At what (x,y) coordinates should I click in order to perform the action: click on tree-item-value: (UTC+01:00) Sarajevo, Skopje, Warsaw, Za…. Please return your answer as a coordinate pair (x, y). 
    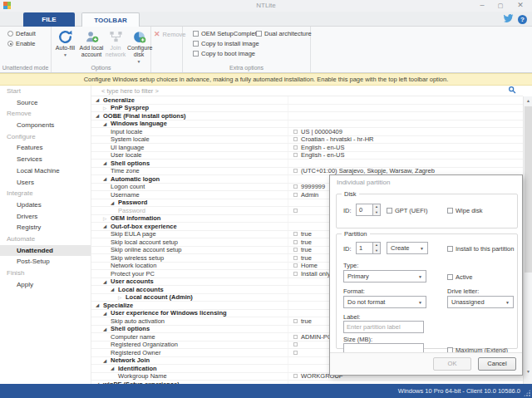
    Looking at the image, I should click on (367, 171).